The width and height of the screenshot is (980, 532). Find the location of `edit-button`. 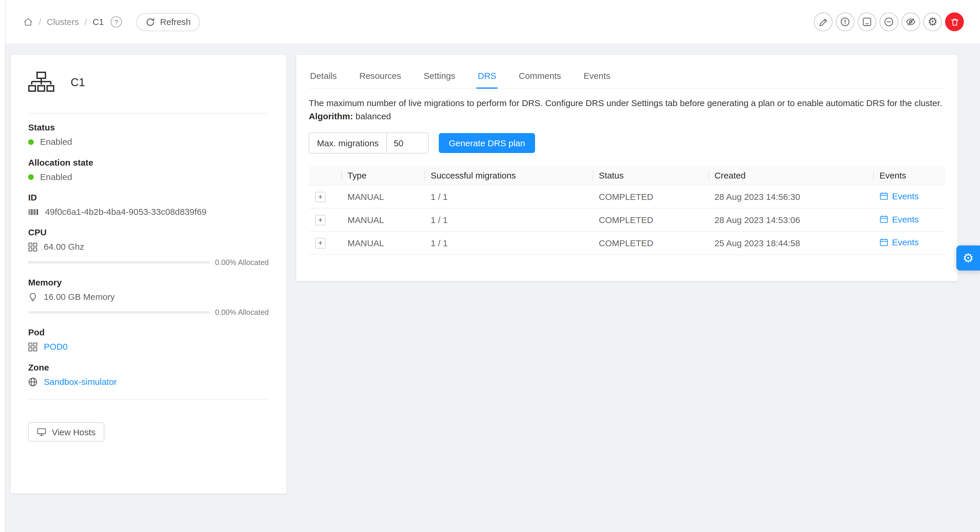

edit-button is located at coordinates (823, 22).